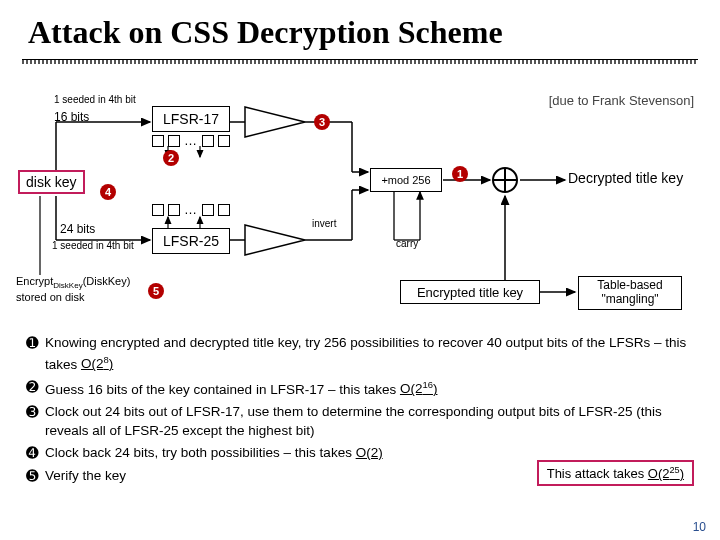  I want to click on page-title: Attack on CSS Decryption Scheme, so click(360, 28).